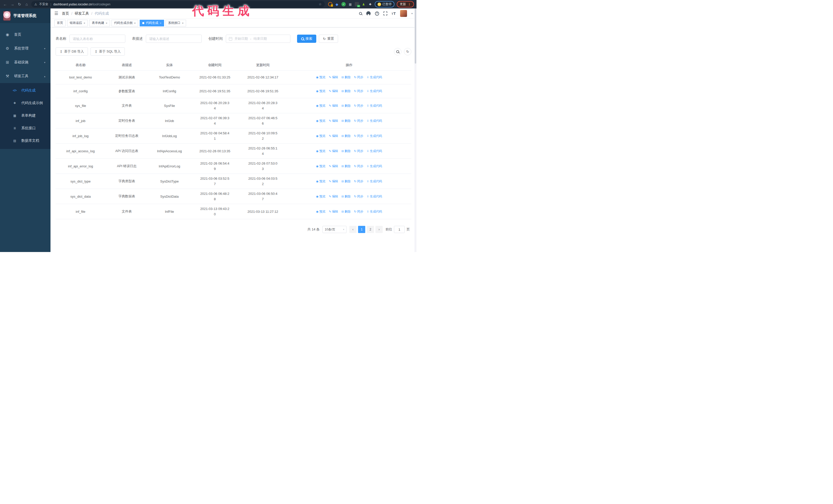  What do you see at coordinates (415, 36) in the screenshot?
I see `scrollbar-thumb` at bounding box center [415, 36].